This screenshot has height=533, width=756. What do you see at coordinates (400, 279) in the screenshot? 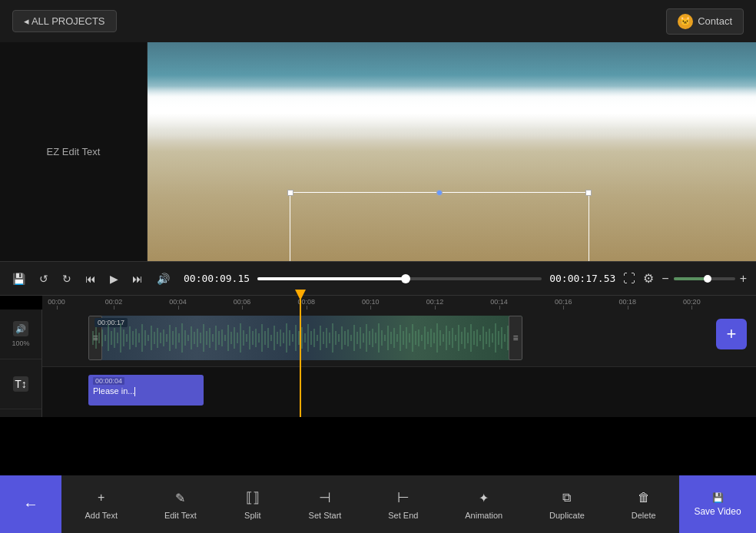
I see `progress-bar` at bounding box center [400, 279].